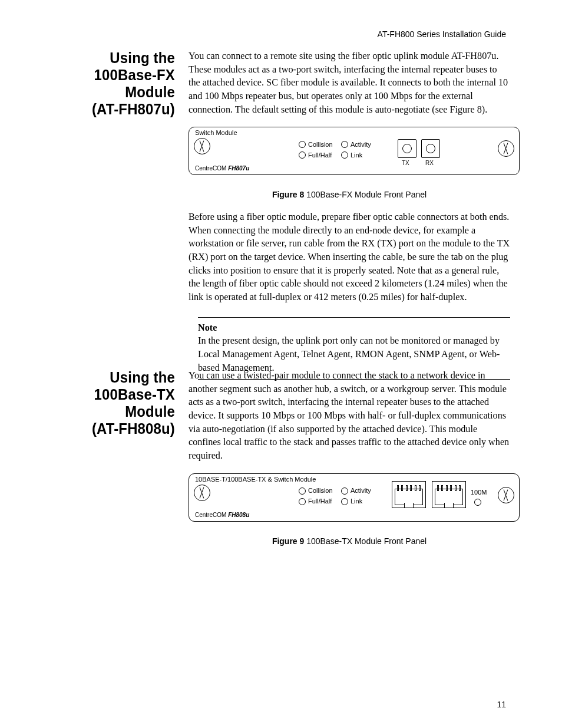 This screenshot has height=728, width=562. Describe the element at coordinates (133, 429) in the screenshot. I see `heading-line: (AT-FH808u)` at that location.